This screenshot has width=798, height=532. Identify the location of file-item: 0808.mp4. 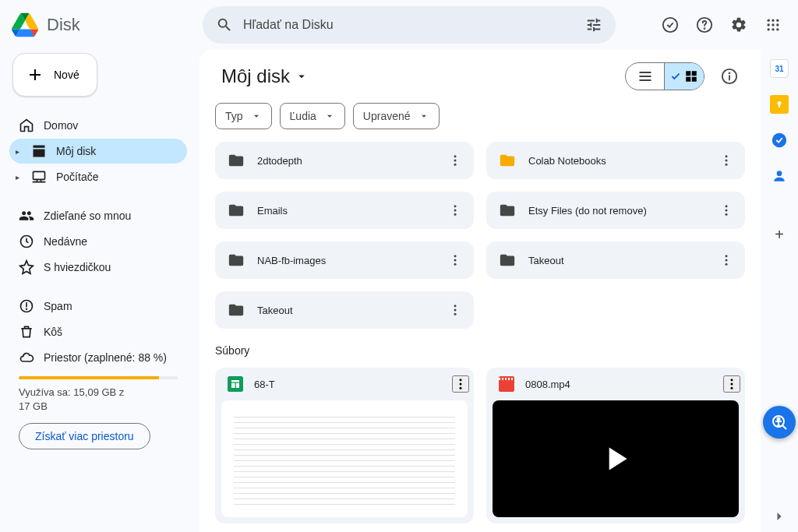
(616, 446).